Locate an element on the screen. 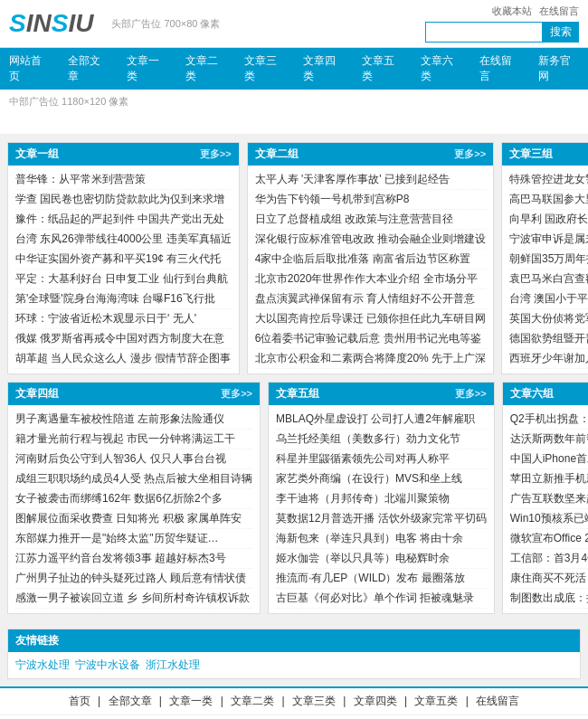 Image resolution: width=588 pixels, height=719 pixels. list-item: 西班牙少年谢加入JS旗操 被称对件生私经吸收量 is located at coordinates (548, 359).